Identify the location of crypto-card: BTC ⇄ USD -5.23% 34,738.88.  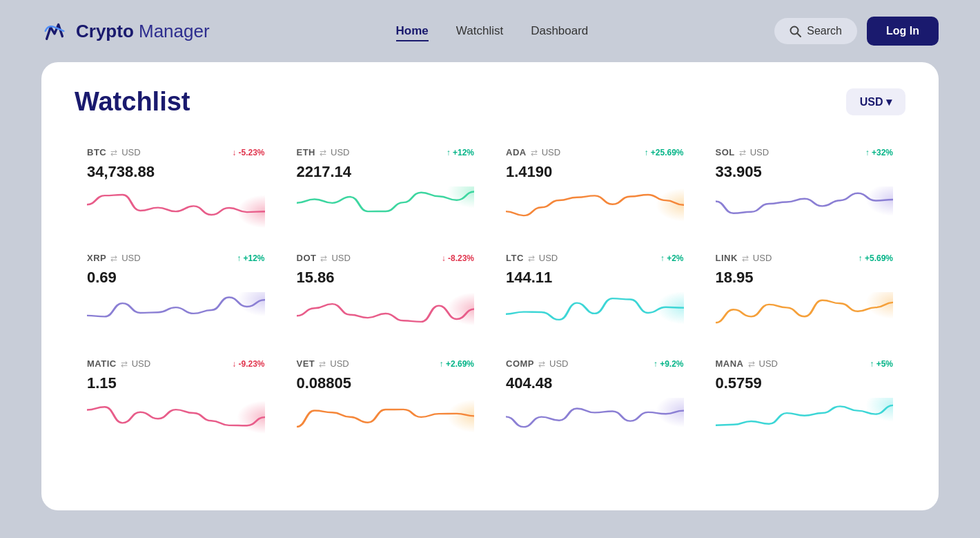
(176, 185).